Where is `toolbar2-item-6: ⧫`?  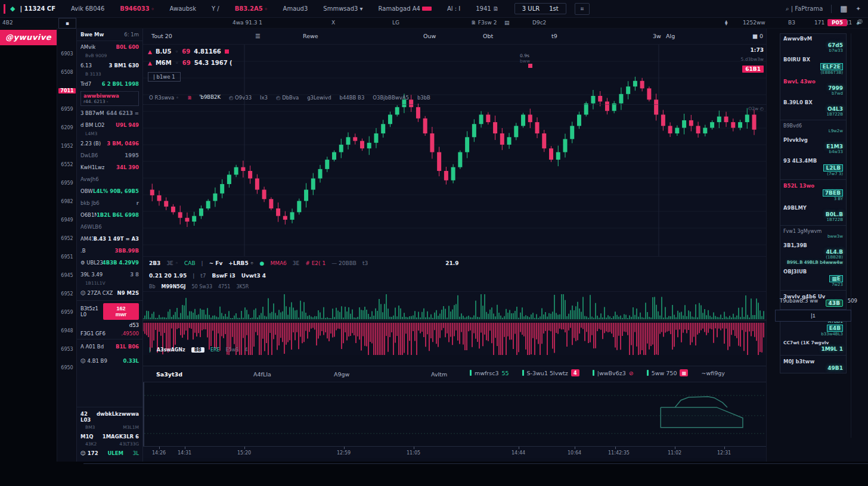
toolbar2-item-6: ⧫ is located at coordinates (726, 23).